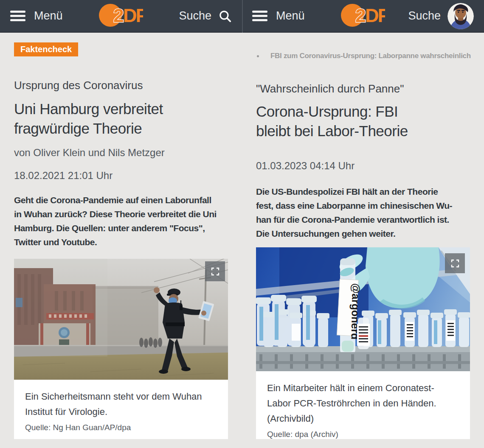 Image resolution: width=484 pixels, height=448 pixels. Describe the element at coordinates (121, 16) in the screenshot. I see `left-app-header: Menü 2 DF Suche` at that location.